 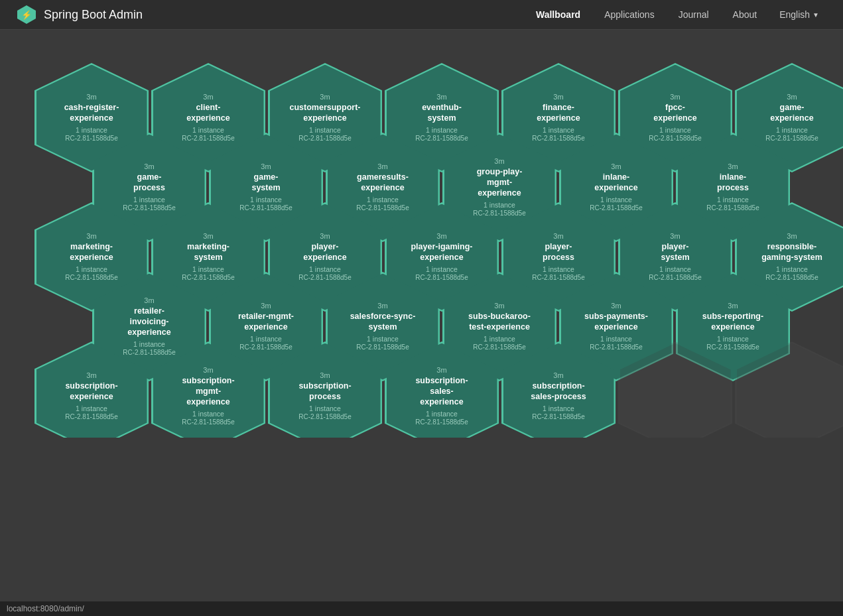 What do you see at coordinates (746, 15) in the screenshot?
I see `nav-about: About` at bounding box center [746, 15].